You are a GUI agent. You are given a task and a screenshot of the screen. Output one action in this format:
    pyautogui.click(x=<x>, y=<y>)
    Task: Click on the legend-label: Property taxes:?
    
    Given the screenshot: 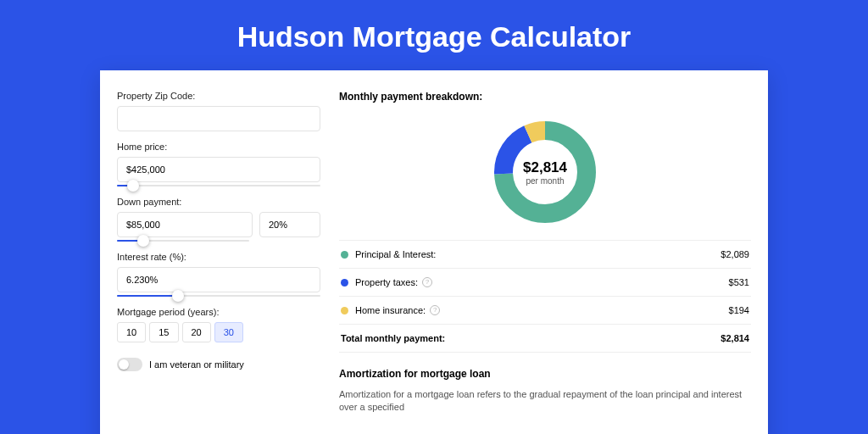 What is the action you would take?
    pyautogui.click(x=542, y=282)
    